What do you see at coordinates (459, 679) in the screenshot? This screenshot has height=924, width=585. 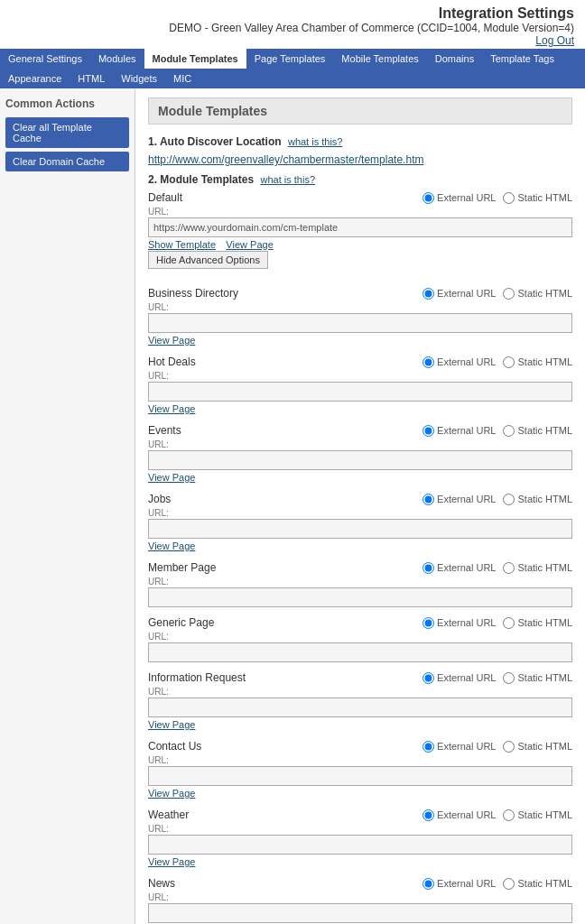 I see `radio-external-label-7: External URL` at bounding box center [459, 679].